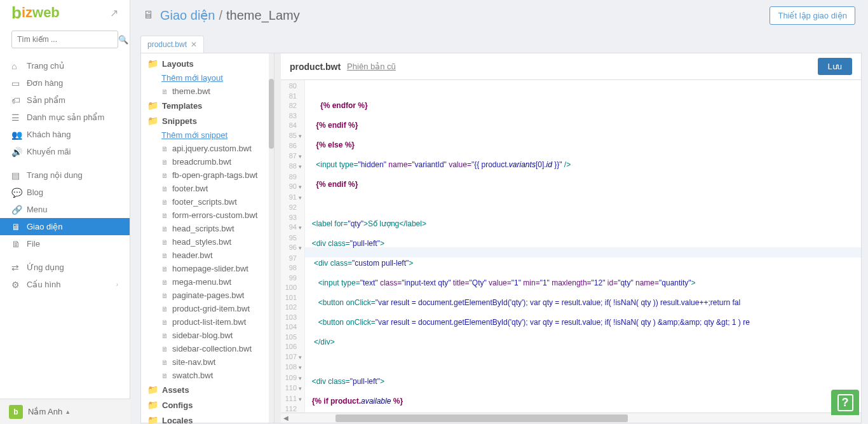 The image size is (868, 424). I want to click on scroll-left-icon: ◀, so click(286, 418).